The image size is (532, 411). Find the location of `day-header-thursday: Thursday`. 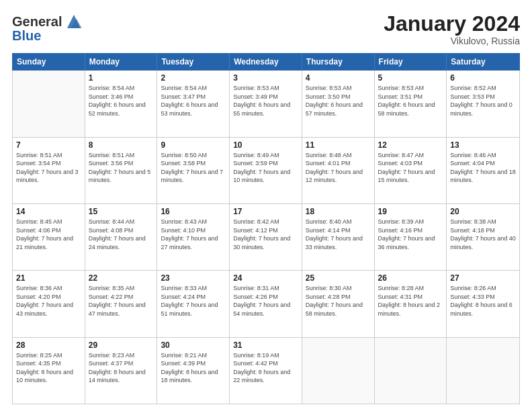

day-header-thursday: Thursday is located at coordinates (339, 62).